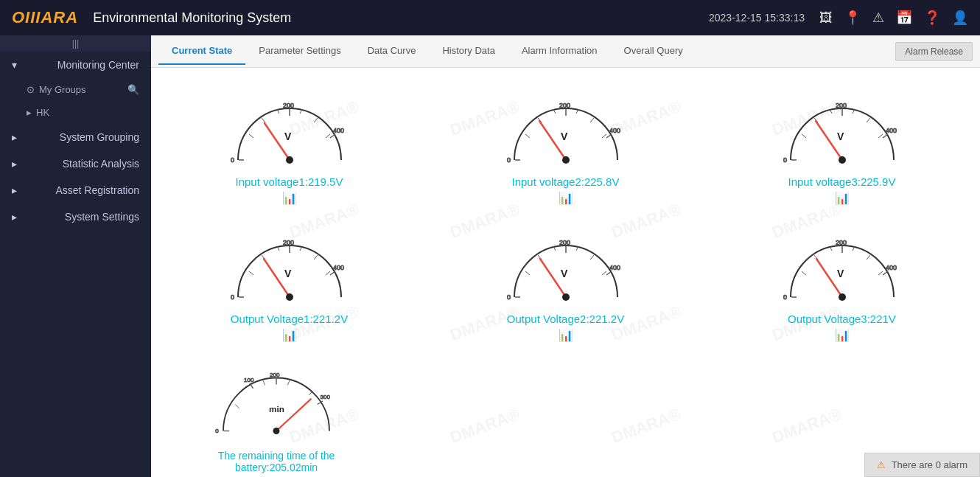  What do you see at coordinates (290, 335) in the screenshot?
I see `bar-chart-icon-4: 📊` at bounding box center [290, 335].